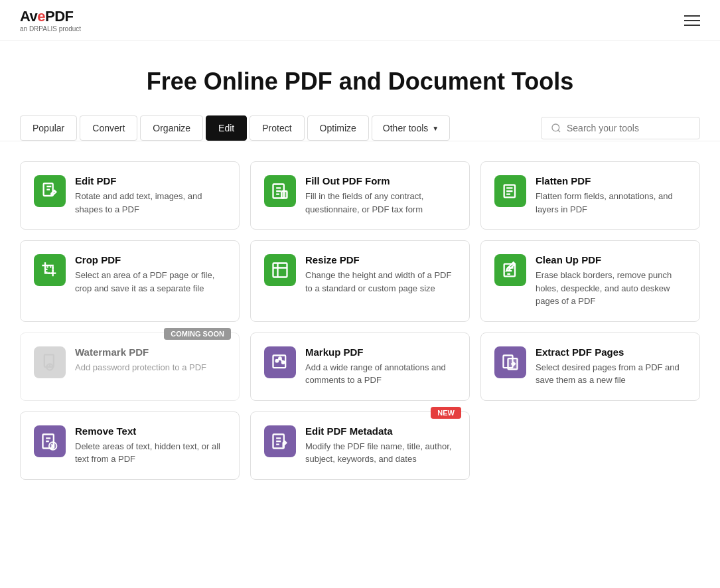 This screenshot has width=720, height=588. What do you see at coordinates (405, 128) in the screenshot?
I see `other-tools-label: Other tools` at bounding box center [405, 128].